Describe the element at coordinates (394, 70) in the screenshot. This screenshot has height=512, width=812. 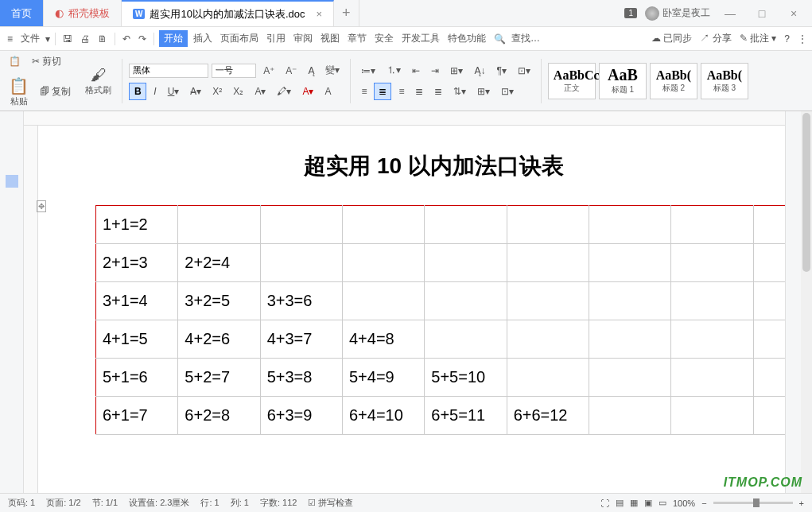
I see `numbering-button: ⒈▾` at that location.